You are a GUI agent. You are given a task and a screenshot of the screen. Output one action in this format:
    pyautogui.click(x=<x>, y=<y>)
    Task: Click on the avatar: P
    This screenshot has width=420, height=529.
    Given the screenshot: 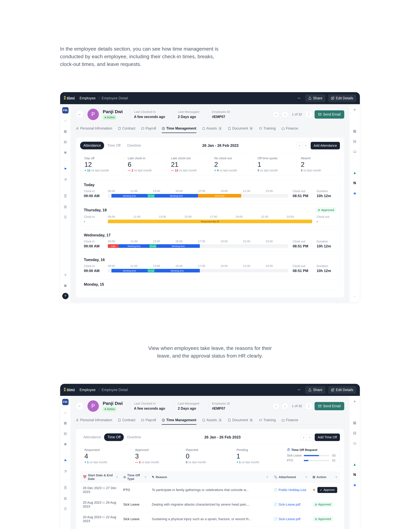 What is the action you would take?
    pyautogui.click(x=93, y=406)
    